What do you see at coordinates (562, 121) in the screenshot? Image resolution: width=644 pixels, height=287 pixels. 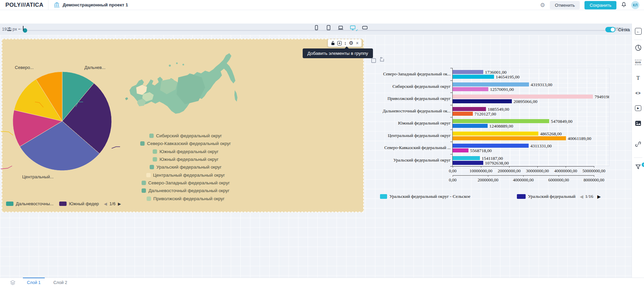 I see `bar-value-label: 5470849,00` at bounding box center [562, 121].